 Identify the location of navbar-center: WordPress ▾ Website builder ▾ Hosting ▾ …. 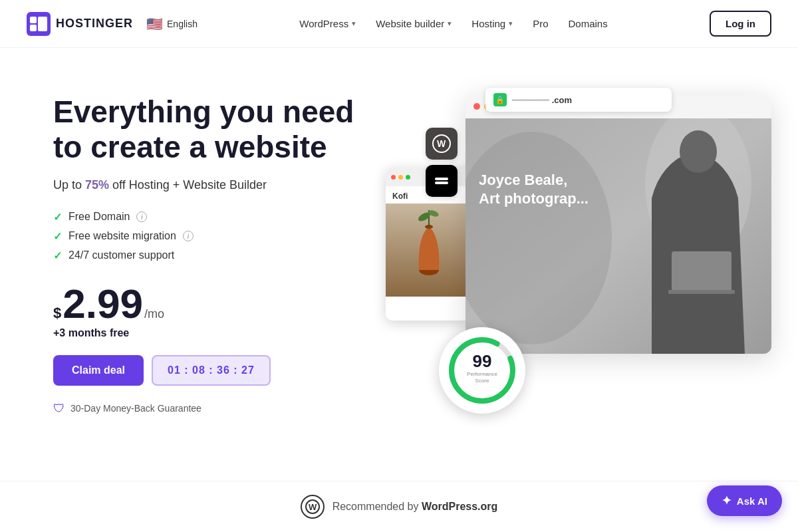
(454, 24).